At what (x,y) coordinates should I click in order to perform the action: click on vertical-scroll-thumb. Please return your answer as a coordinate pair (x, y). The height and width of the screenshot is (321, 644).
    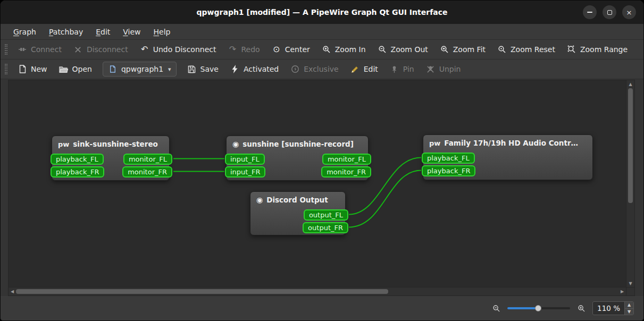
    Looking at the image, I should click on (631, 146).